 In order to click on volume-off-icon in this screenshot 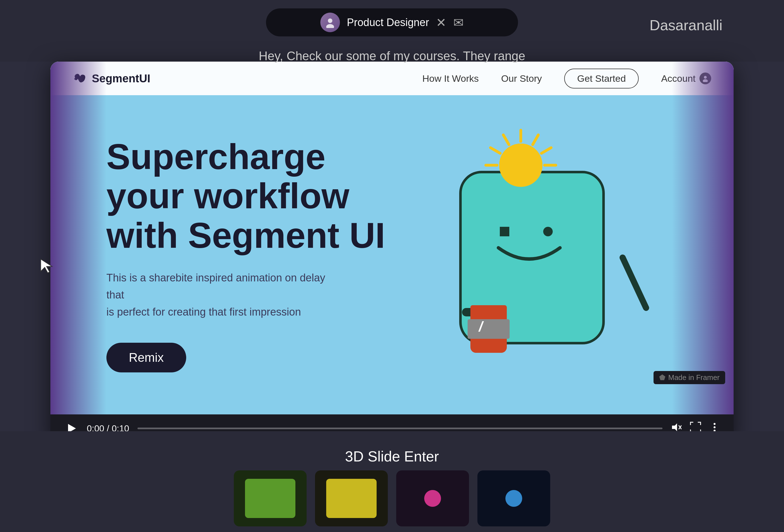, I will do `click(676, 427)`.